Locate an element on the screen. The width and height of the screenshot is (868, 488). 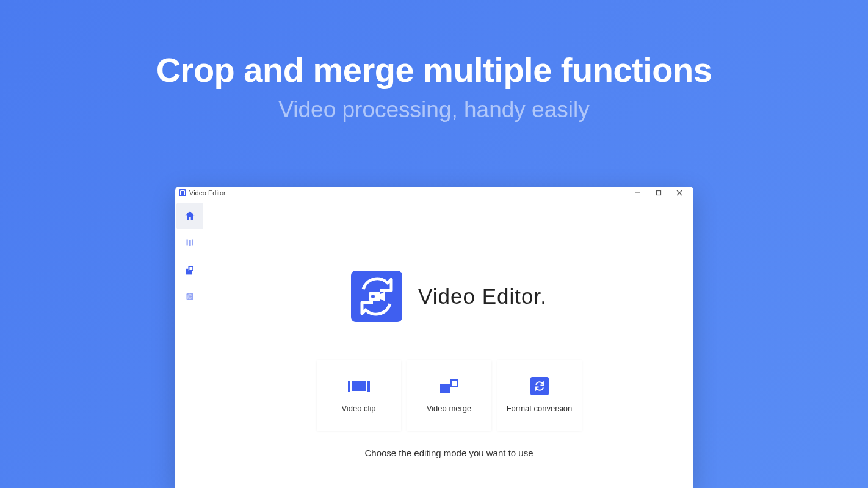
card-label: Format conversion is located at coordinates (540, 409).